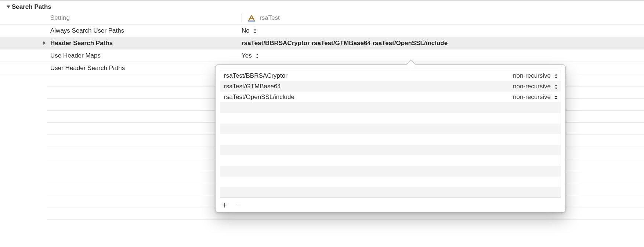  What do you see at coordinates (391, 97) in the screenshot?
I see `path-row: rsaTest/OpenSSL/includenon-recursive` at bounding box center [391, 97].